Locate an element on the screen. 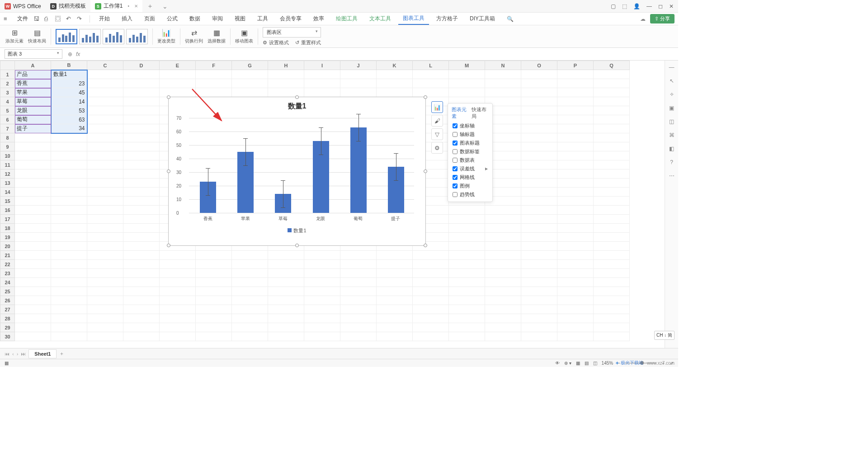 The image size is (868, 470). menu-file: 文件 is located at coordinates (23, 19).